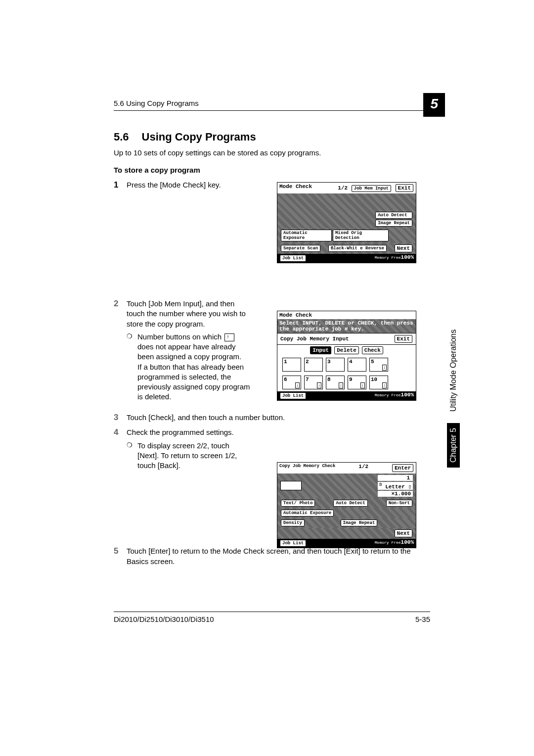  Describe the element at coordinates (199, 137) in the screenshot. I see `section-title-text: Using Copy Programs` at that location.